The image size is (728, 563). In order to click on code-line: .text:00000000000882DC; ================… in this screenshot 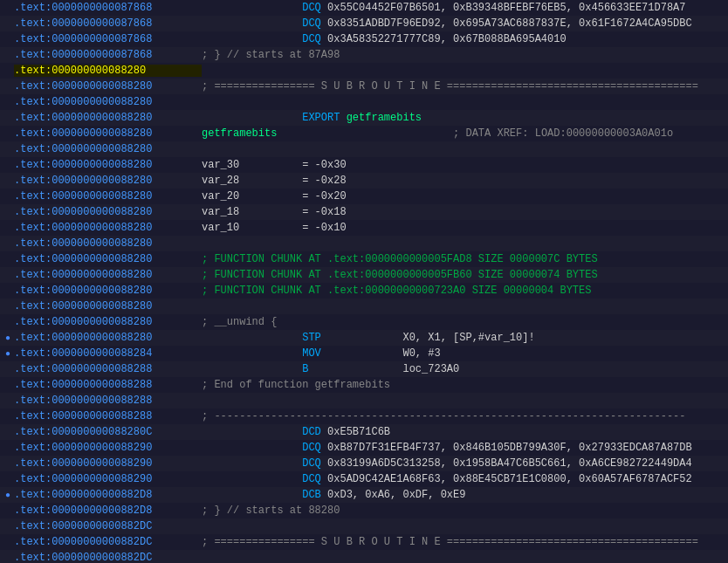, I will do `click(364, 542)`.